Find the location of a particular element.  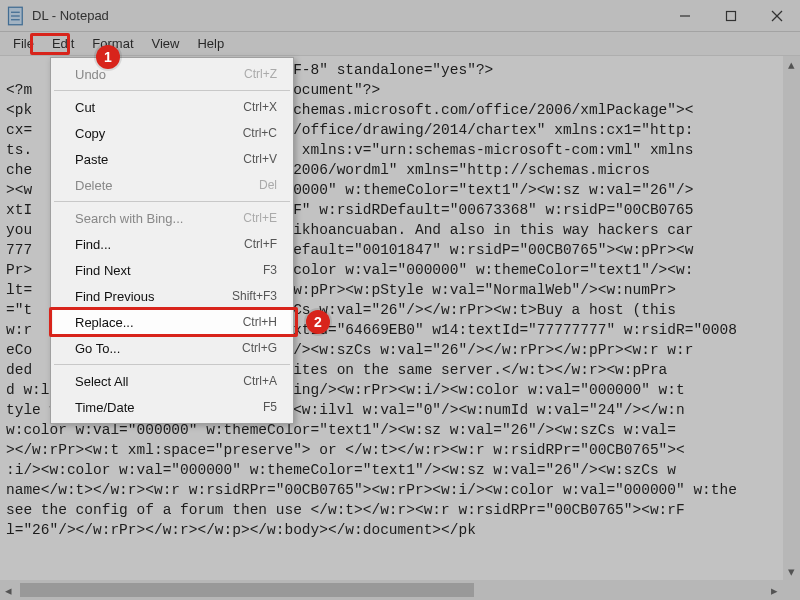

menu-item-label: Go To... is located at coordinates (158, 348).